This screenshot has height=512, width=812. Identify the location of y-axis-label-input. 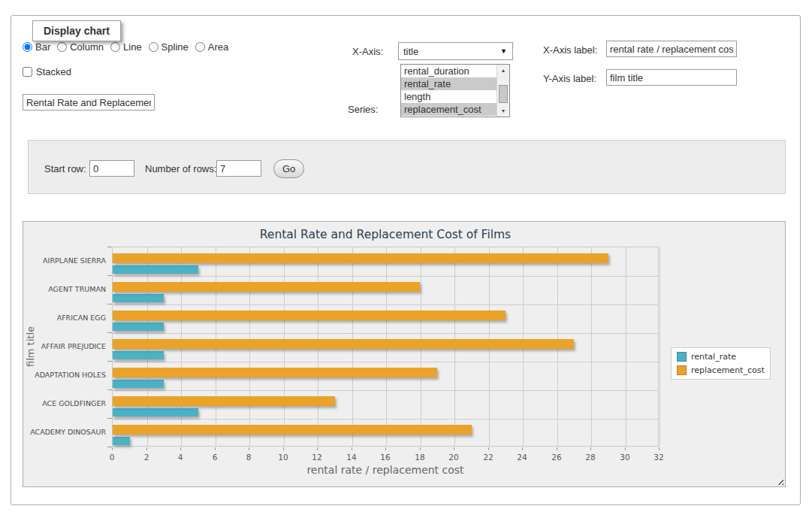
(672, 77).